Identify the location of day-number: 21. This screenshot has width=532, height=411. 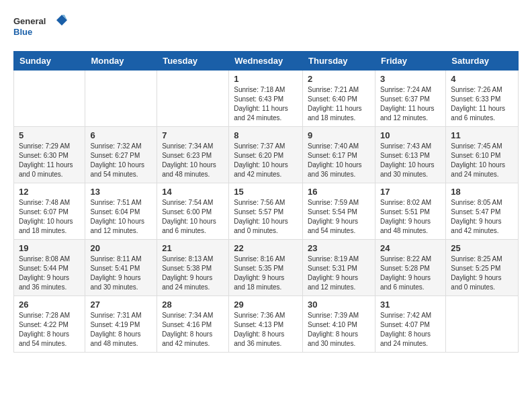
(193, 248).